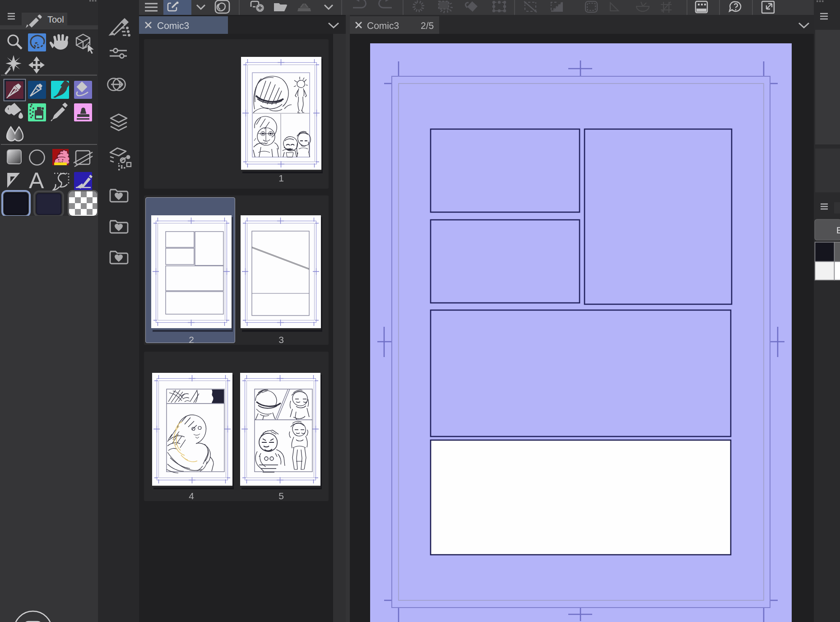  I want to click on svg-text: 2/5, so click(427, 26).